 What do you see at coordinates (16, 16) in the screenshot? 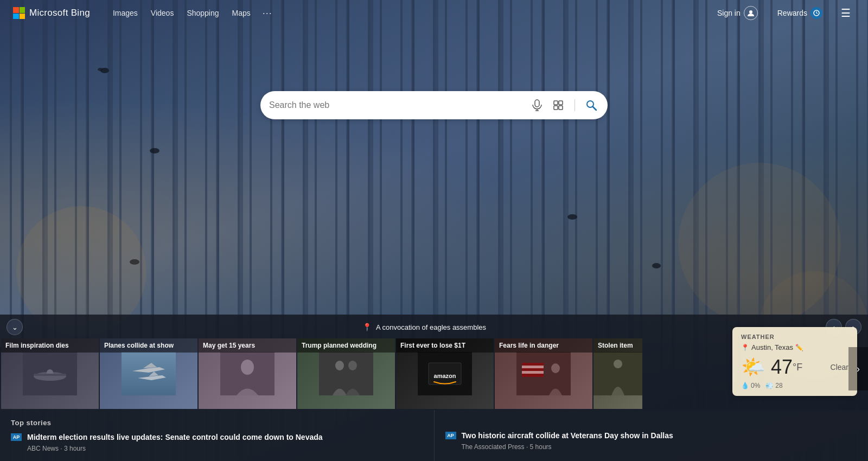
I see `logo-blue` at bounding box center [16, 16].